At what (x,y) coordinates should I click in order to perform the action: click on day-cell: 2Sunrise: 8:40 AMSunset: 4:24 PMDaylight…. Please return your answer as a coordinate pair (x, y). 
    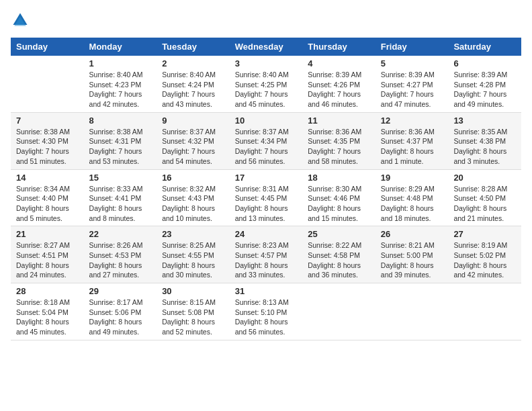
    Looking at the image, I should click on (193, 84).